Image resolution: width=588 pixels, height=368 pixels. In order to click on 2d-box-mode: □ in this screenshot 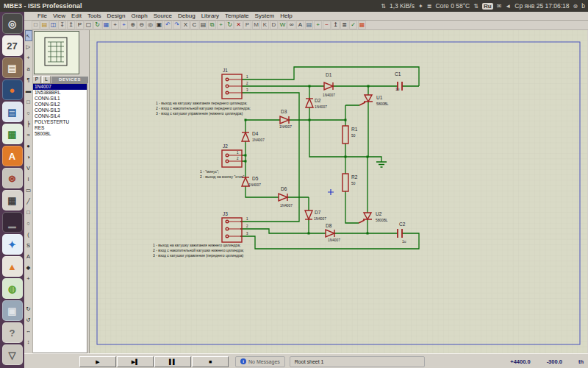, I will do `click(29, 212)`.